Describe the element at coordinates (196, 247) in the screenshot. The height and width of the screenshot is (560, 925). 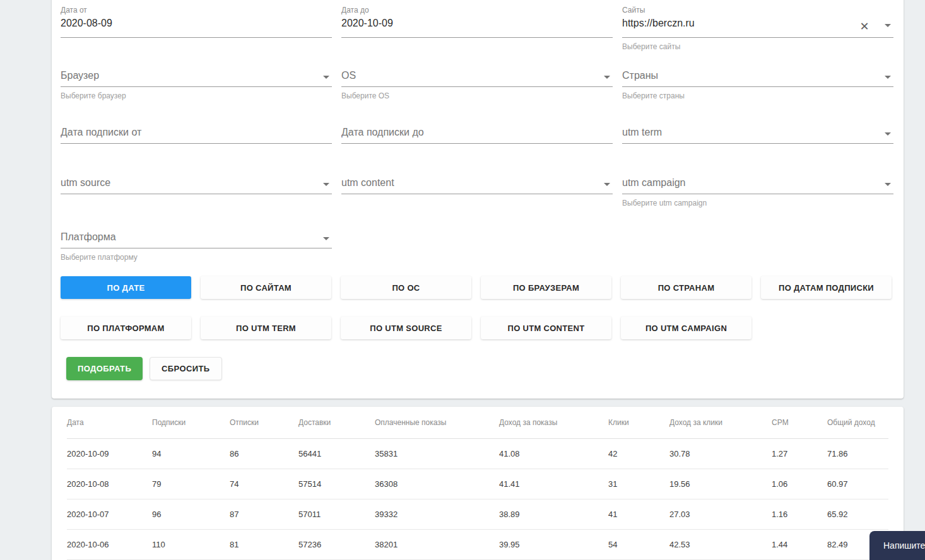
I see `platform-field: Платформа Выберите платформу` at that location.